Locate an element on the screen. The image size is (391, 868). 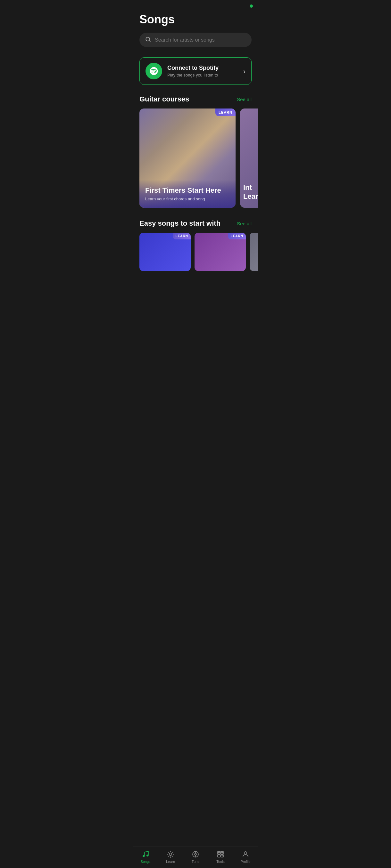
learn-badge: LEARN is located at coordinates (225, 113).